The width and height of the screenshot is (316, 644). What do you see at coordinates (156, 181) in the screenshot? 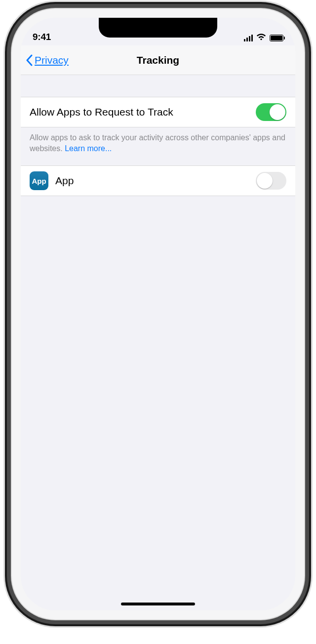
I see `app-name: App` at bounding box center [156, 181].